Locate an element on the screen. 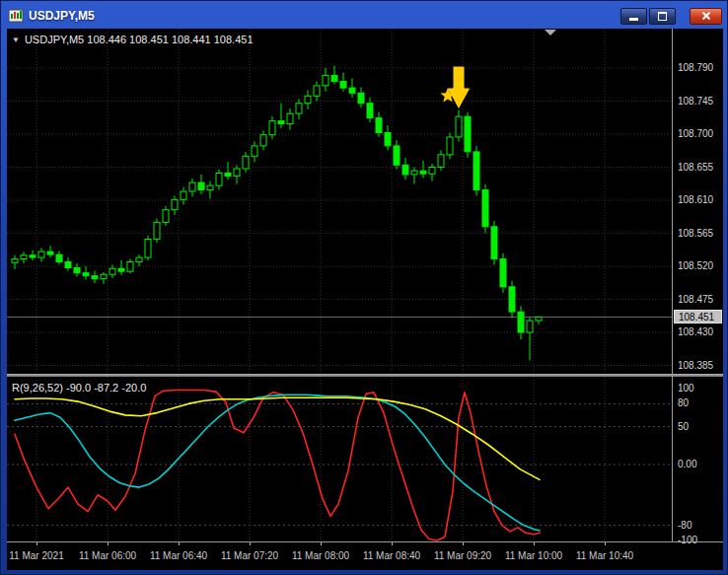 This screenshot has width=728, height=575. bid-price-box: 108.451 is located at coordinates (698, 317).